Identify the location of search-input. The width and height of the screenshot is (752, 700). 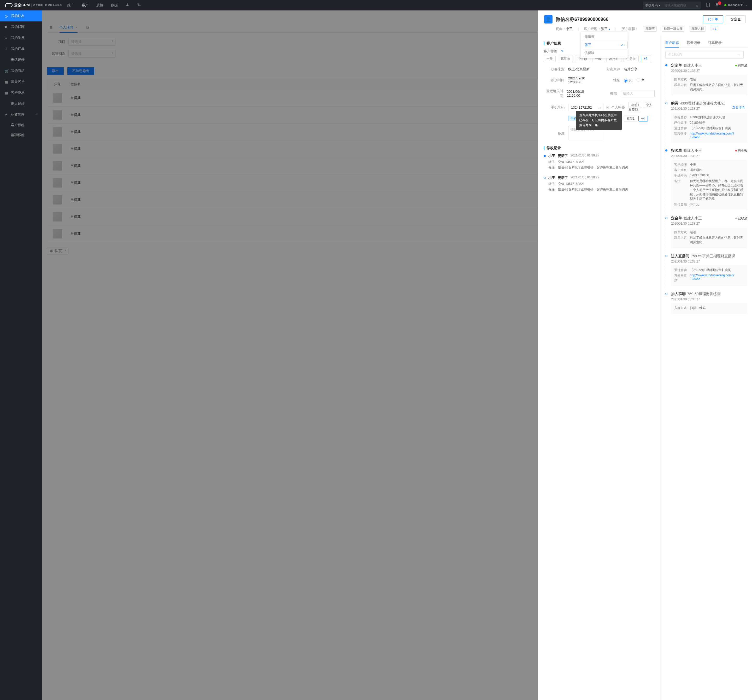
(678, 5).